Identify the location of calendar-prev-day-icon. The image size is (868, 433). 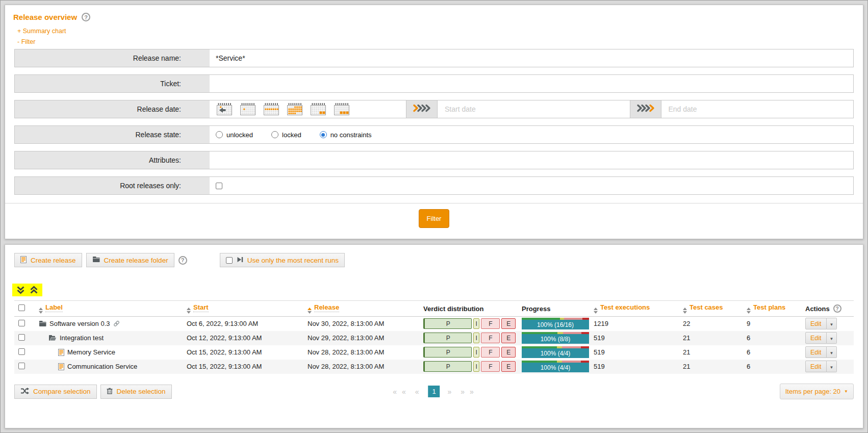
(224, 109).